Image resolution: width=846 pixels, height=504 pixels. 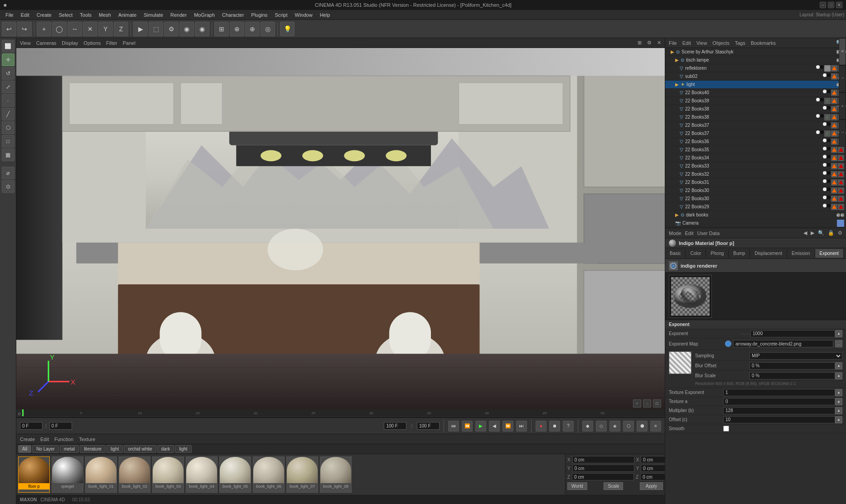 I want to click on timeline-button: ≡, so click(x=656, y=426).